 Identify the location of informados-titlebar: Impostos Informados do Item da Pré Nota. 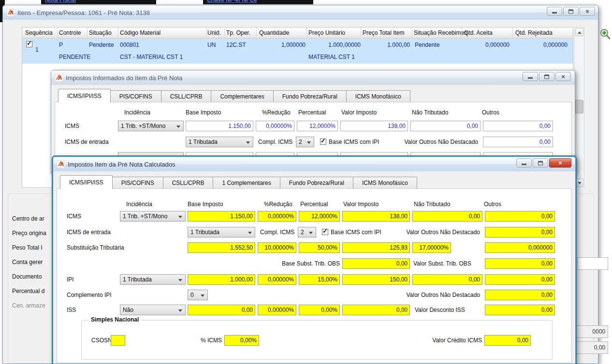
(313, 78).